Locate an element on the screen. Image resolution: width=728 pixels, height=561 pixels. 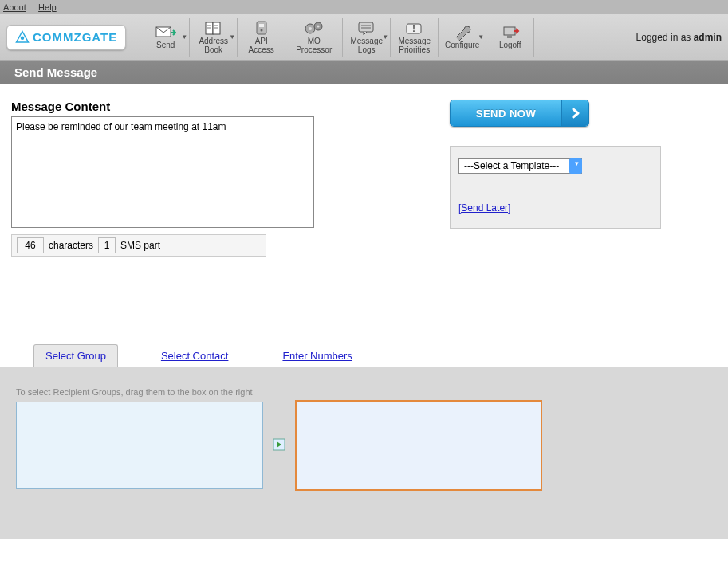
arrow-right-icon is located at coordinates (575, 113).